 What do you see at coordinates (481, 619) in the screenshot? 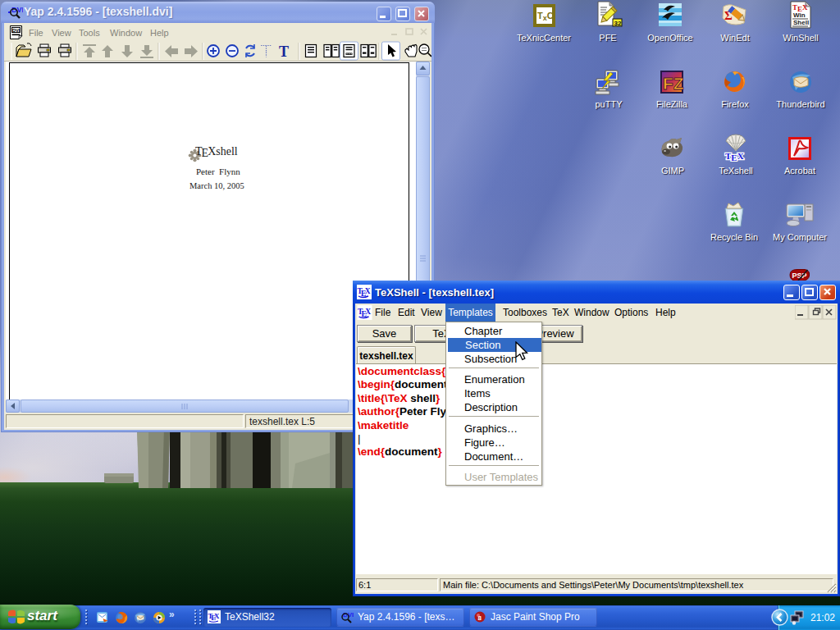
I see `svg-text: 8` at bounding box center [481, 619].